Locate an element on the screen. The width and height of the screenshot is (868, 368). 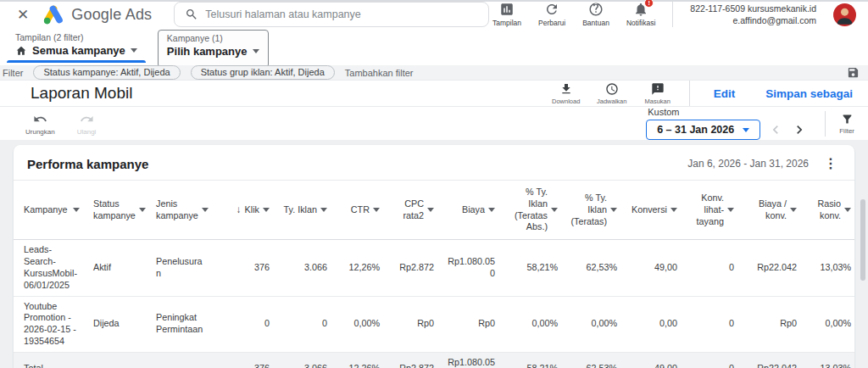
campaign-selector: Kampanye (1) Pilih kampanye is located at coordinates (214, 49).